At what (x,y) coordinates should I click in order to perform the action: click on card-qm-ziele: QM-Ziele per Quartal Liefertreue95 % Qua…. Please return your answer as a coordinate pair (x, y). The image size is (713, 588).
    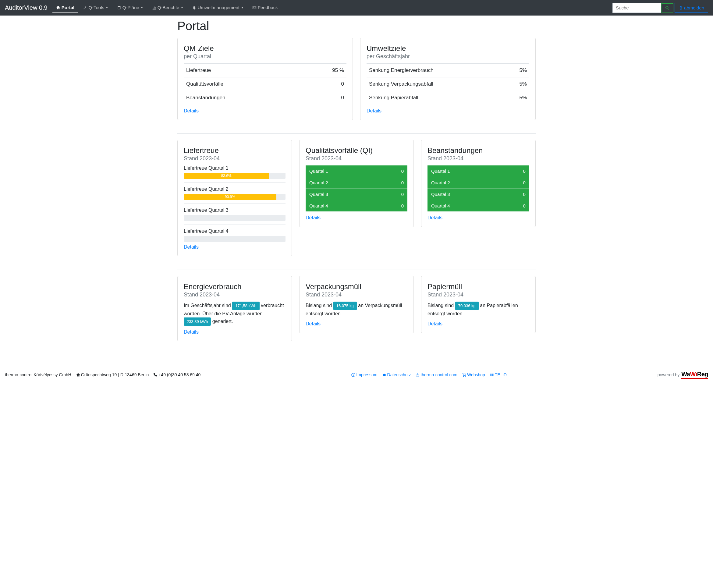
    Looking at the image, I should click on (265, 79).